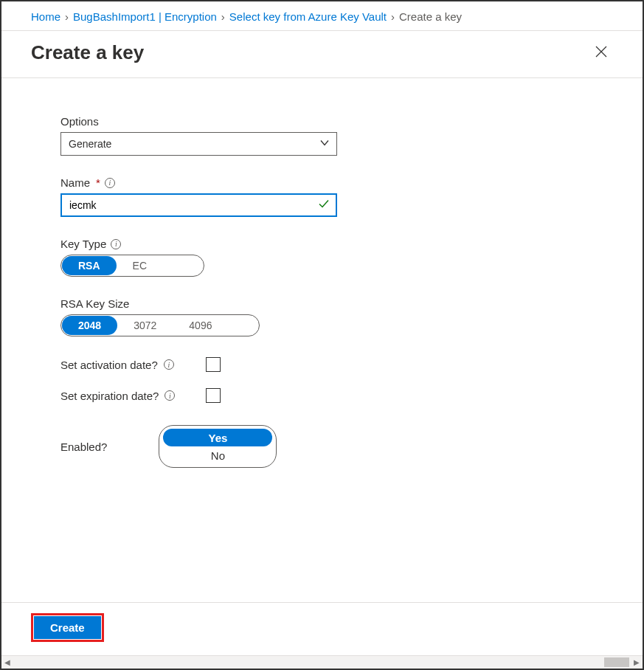  What do you see at coordinates (201, 325) in the screenshot?
I see `key-size-4096: 4096` at bounding box center [201, 325].